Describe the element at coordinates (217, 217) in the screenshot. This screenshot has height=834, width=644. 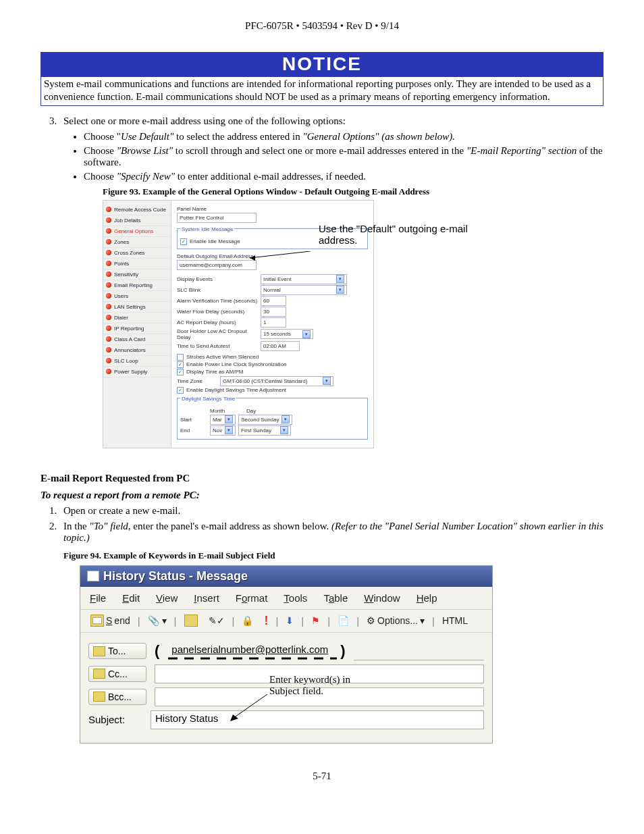
I see `panel-name-input: Potter Fire Control` at that location.